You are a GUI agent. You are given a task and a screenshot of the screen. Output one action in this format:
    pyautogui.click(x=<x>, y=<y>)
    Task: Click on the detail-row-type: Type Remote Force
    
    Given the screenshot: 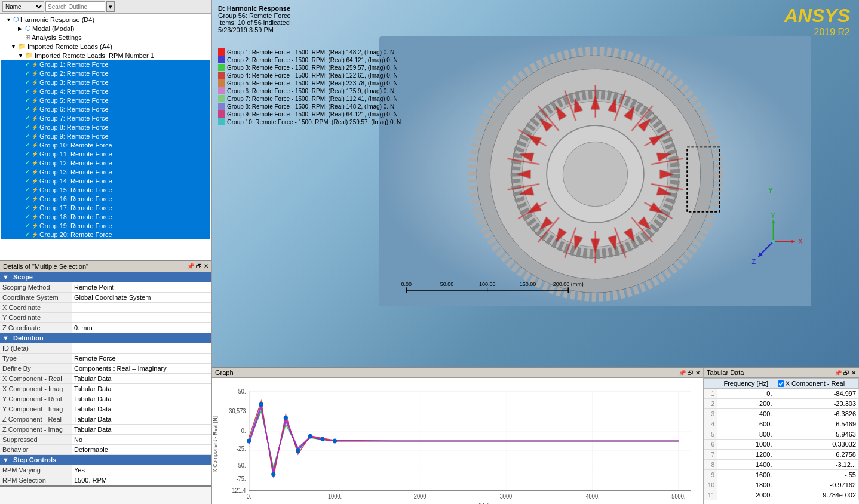 What is the action you would take?
    pyautogui.click(x=106, y=358)
    